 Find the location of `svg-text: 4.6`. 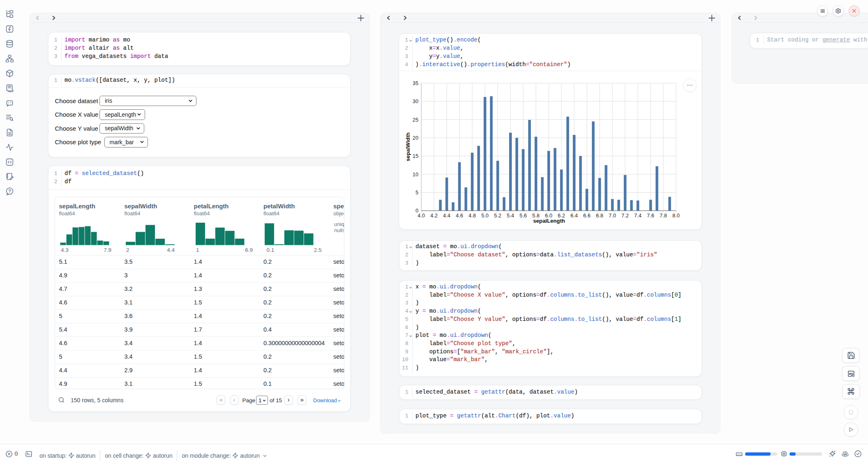

svg-text: 4.6 is located at coordinates (459, 215).